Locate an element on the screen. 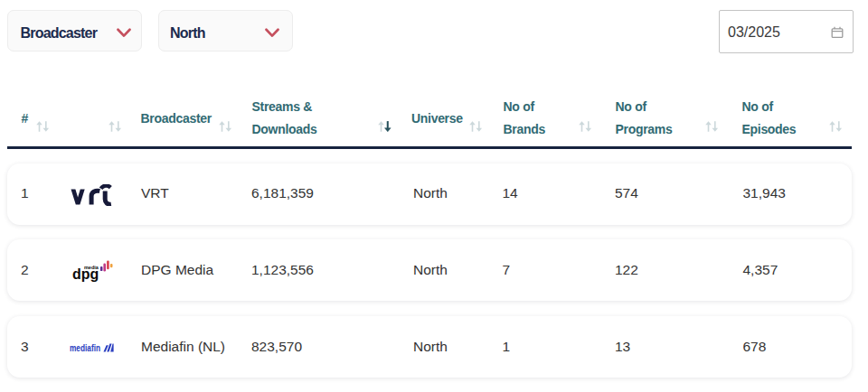  svg-text: mediafin is located at coordinates (85, 348).